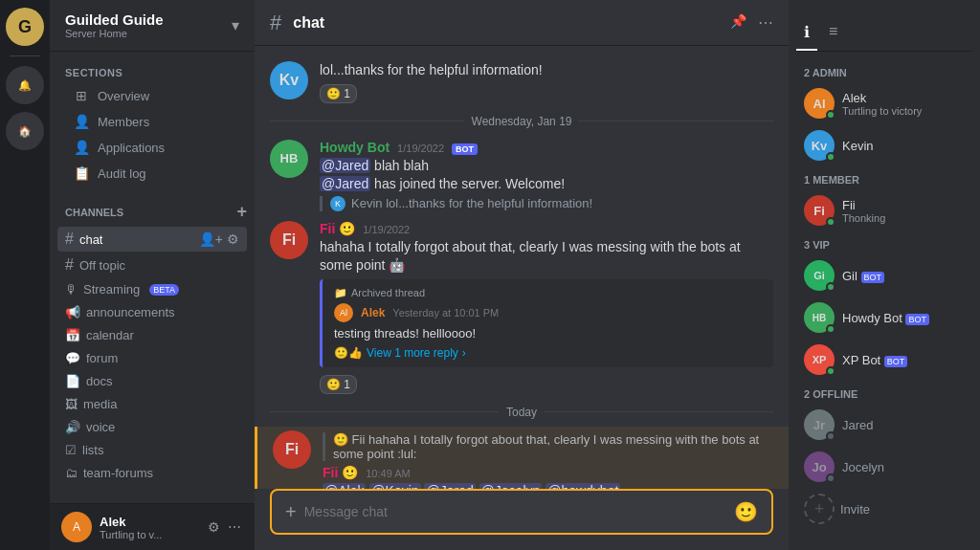  I want to click on howdybot-author: Howdy Bot, so click(354, 147).